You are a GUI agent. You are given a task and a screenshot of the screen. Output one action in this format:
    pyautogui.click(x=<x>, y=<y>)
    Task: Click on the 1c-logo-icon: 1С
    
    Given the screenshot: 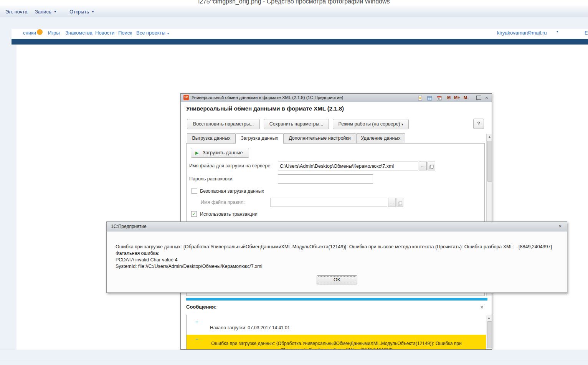 What is the action you would take?
    pyautogui.click(x=186, y=97)
    